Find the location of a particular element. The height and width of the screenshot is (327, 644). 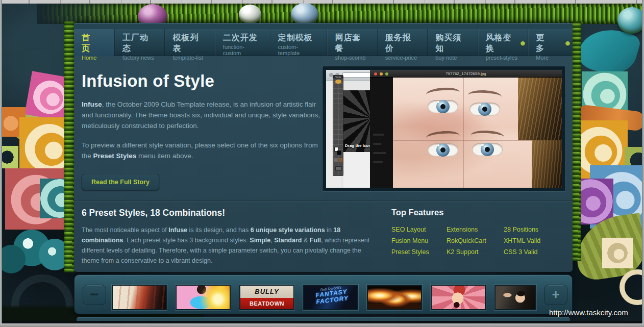

nav-label-en: custom-template is located at coordinates (299, 50).